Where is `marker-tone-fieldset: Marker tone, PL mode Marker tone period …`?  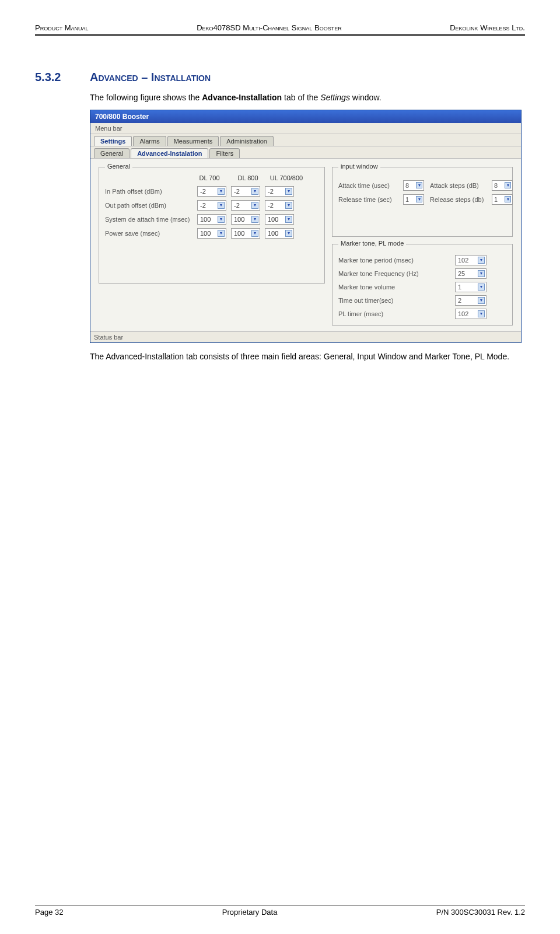 marker-tone-fieldset: Marker tone, PL mode Marker tone period … is located at coordinates (422, 285).